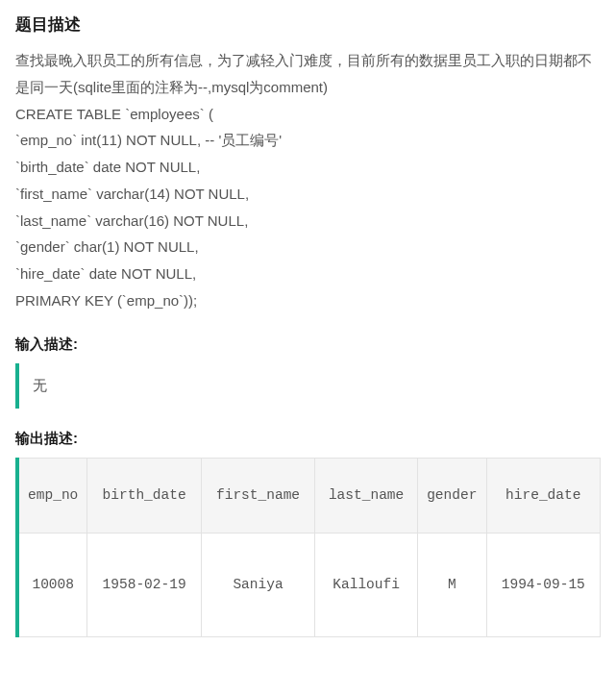  What do you see at coordinates (308, 344) in the screenshot?
I see `input-title: 输入描述:` at bounding box center [308, 344].